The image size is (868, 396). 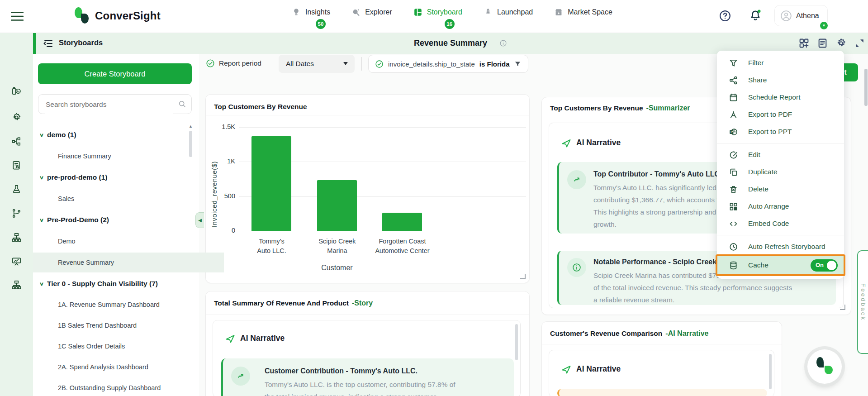 I want to click on report-period-select: All Dates, so click(x=317, y=64).